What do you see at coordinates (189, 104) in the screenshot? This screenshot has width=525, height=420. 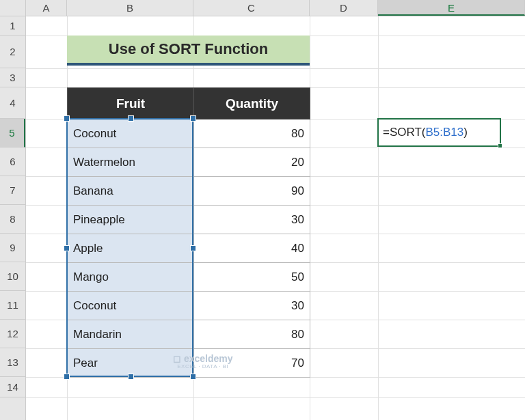 I see `table-header-row: Fruit Quantity` at bounding box center [189, 104].